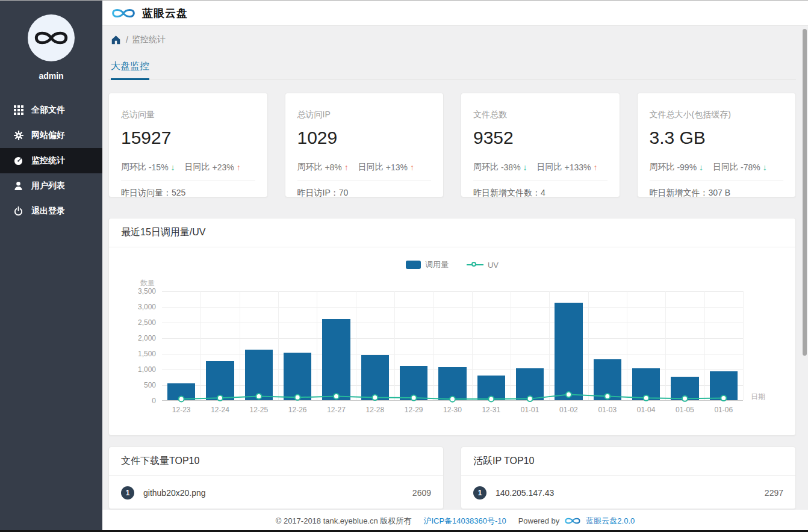 This screenshot has height=532, width=808. What do you see at coordinates (716, 145) in the screenshot?
I see `stat-card-3: 文件总大小(包括缓存)3.3 GB周环比 -99%↓日同比 -78%↓昨日新增文…` at bounding box center [716, 145].